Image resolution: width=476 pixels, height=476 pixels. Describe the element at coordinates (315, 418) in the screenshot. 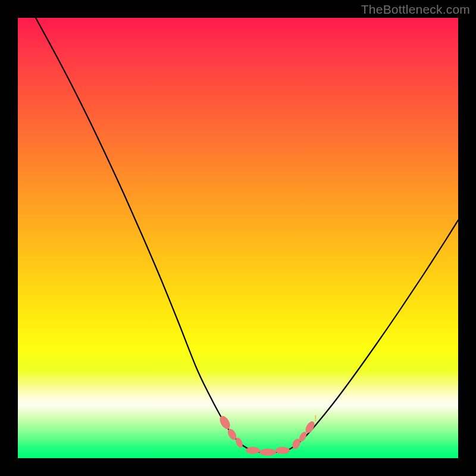

I see `annotation-text: !` at that location.